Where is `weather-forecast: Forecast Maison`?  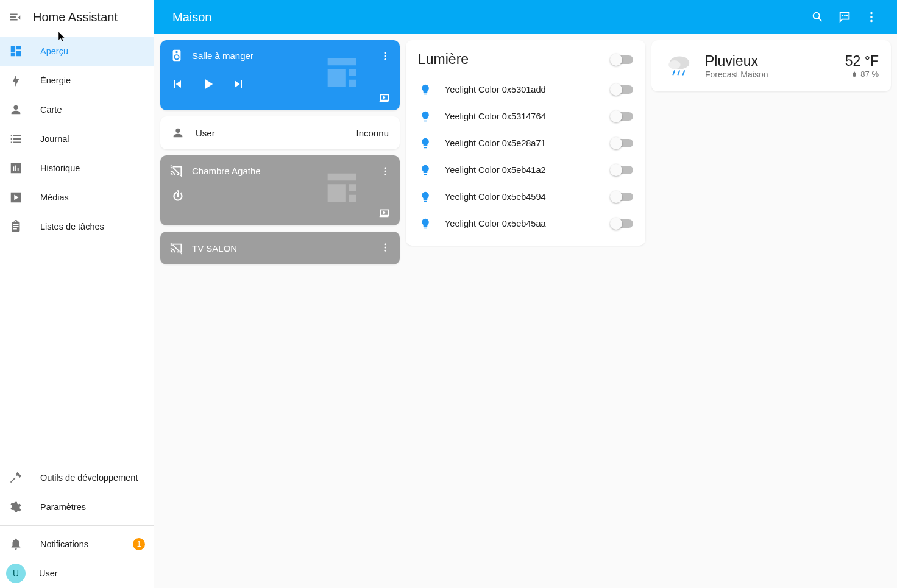 weather-forecast: Forecast Maison is located at coordinates (736, 74).